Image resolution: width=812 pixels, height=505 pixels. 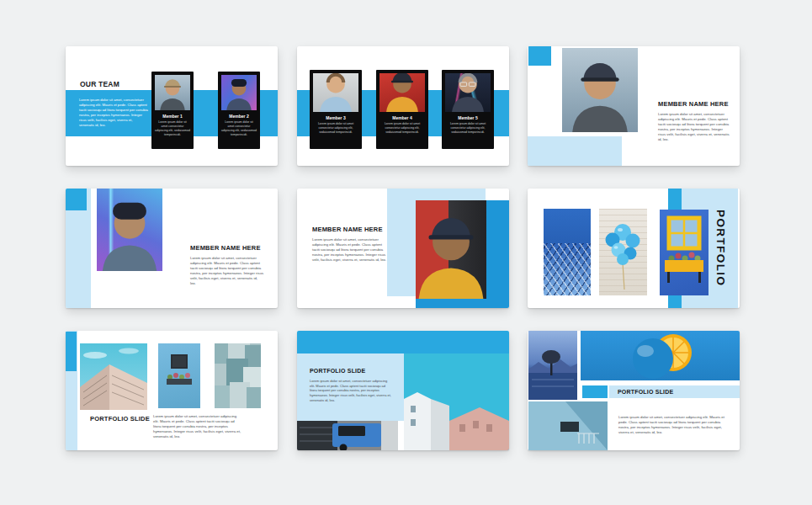 I want to click on shingles-photo, so click(x=237, y=375).